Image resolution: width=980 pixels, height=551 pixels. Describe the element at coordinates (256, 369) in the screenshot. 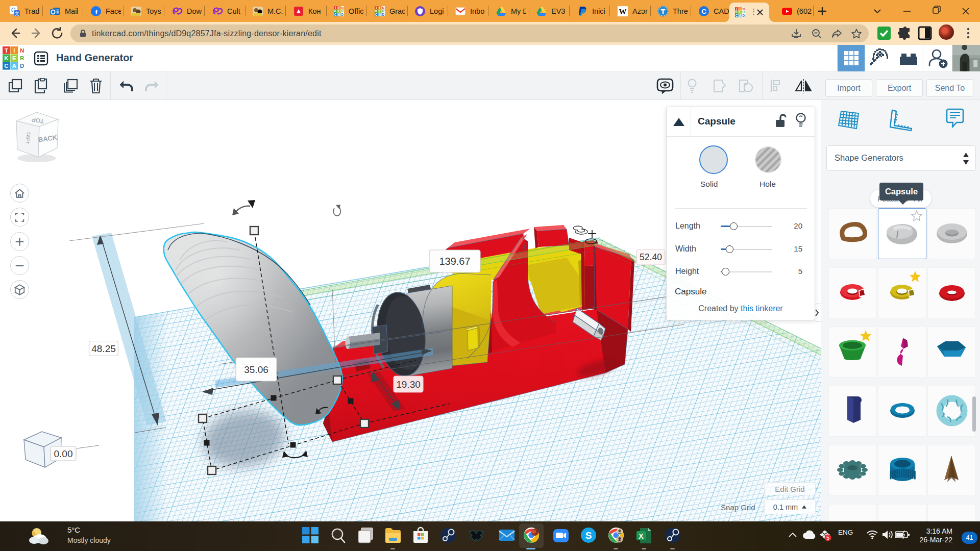

I see `svg-text: 35.06` at that location.